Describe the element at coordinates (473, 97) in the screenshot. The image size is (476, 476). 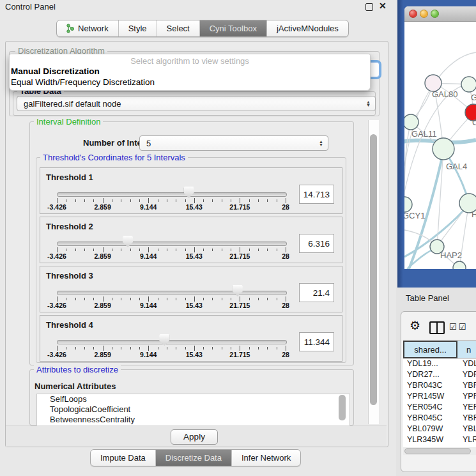
I see `node-label: GA` at that location.